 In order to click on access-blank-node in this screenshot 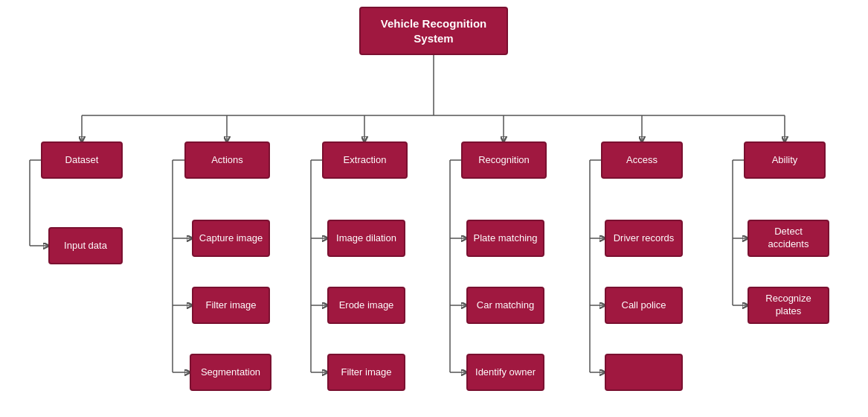, I will do `click(644, 372)`.